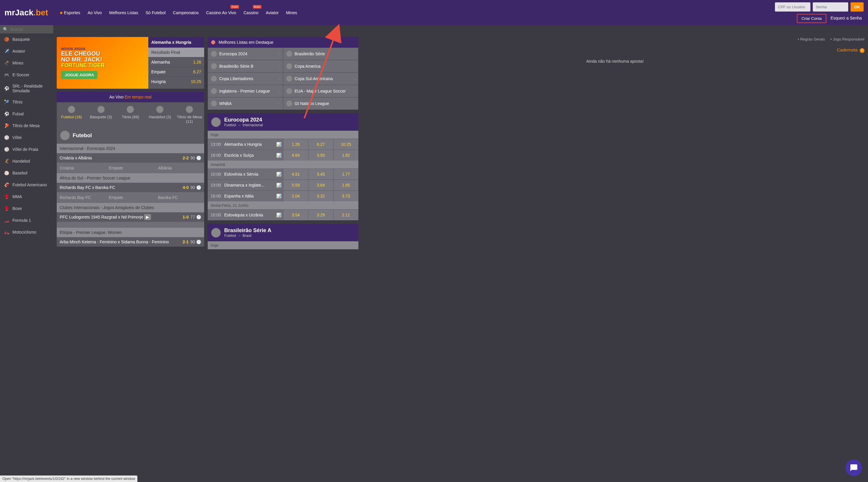  I want to click on sidebar-volei: 🏐Vôlei, so click(27, 138).